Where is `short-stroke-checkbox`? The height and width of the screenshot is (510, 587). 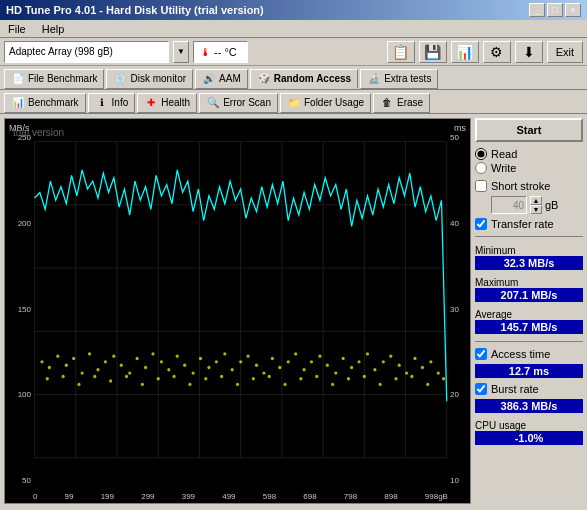
short-stroke-checkbox is located at coordinates (481, 186).